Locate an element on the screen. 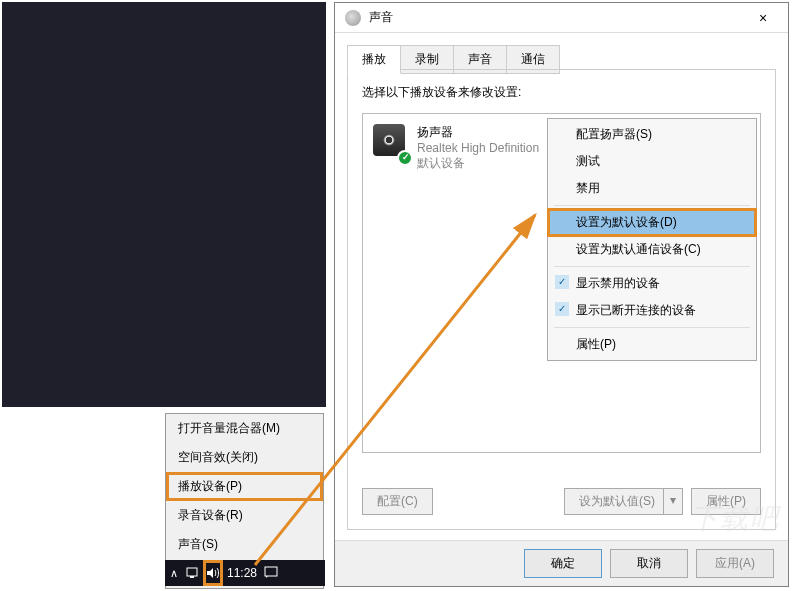 The height and width of the screenshot is (591, 795). device-text: 扬声器 Realtek High Definition 默认设备 is located at coordinates (478, 148).